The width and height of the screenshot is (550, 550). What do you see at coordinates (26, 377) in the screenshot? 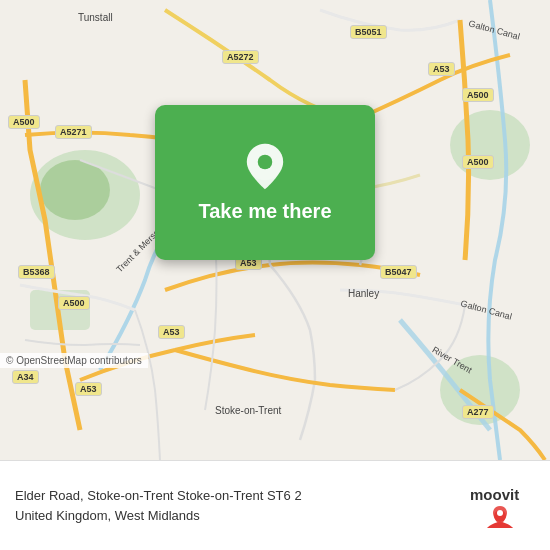
I see `road-badge-a34: A34` at bounding box center [26, 377].